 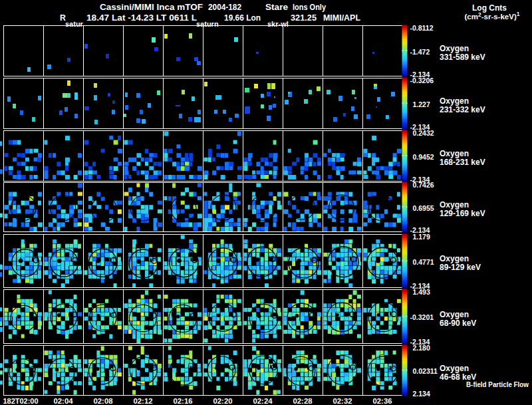 I want to click on svg-text: -1.472, so click(x=420, y=52).